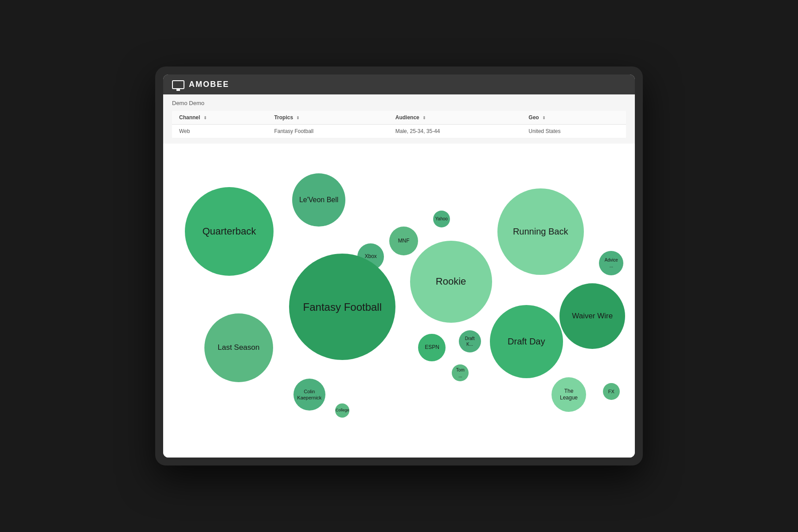 This screenshot has height=532, width=798. Describe the element at coordinates (309, 395) in the screenshot. I see `bubble-label-colin-kaepernick: Colin Kaepernick` at that location.